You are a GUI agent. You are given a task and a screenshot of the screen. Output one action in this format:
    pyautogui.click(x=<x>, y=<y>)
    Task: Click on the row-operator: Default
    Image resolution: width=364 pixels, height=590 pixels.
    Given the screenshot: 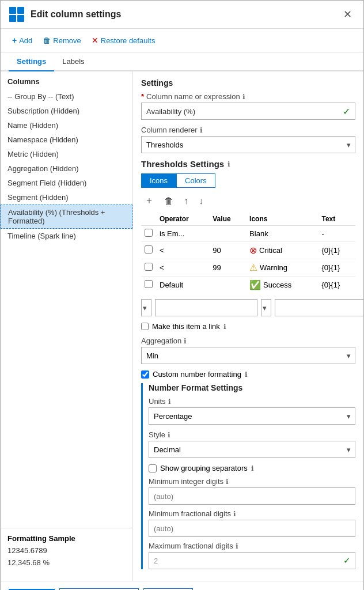 What is the action you would take?
    pyautogui.click(x=183, y=285)
    